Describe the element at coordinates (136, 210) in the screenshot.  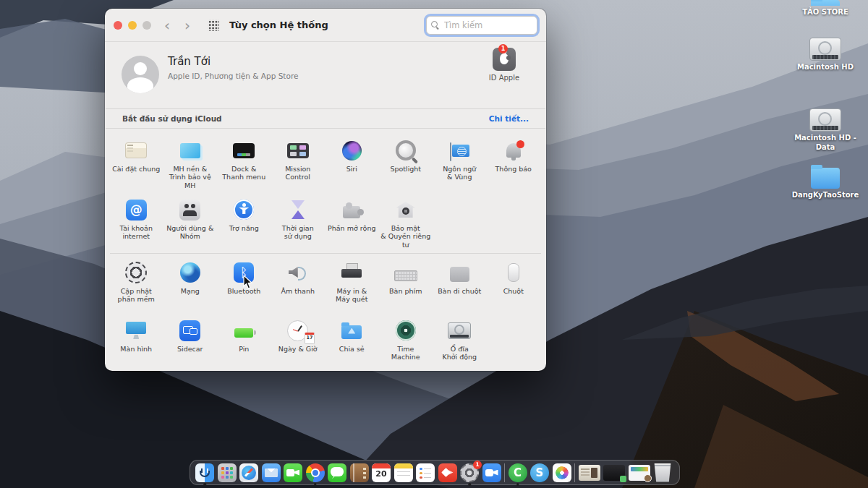
I see `internet-accounts-icon` at that location.